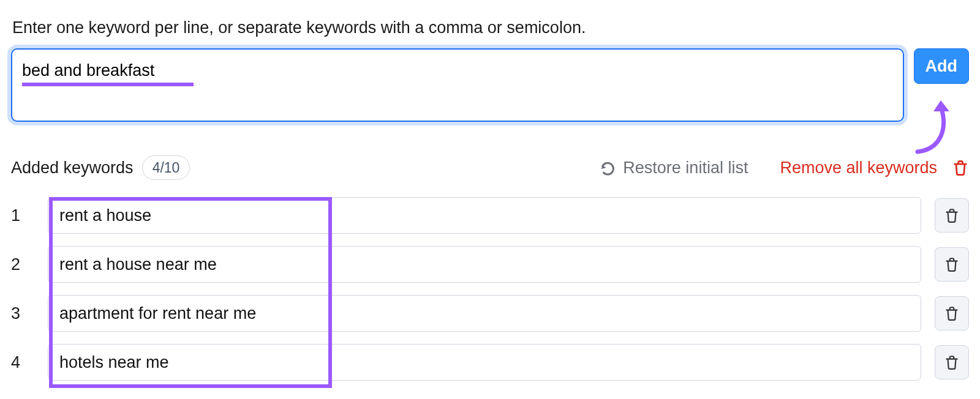 The image size is (980, 399). Describe the element at coordinates (685, 168) in the screenshot. I see `restore-initial-list-label: Restore initial list` at that location.